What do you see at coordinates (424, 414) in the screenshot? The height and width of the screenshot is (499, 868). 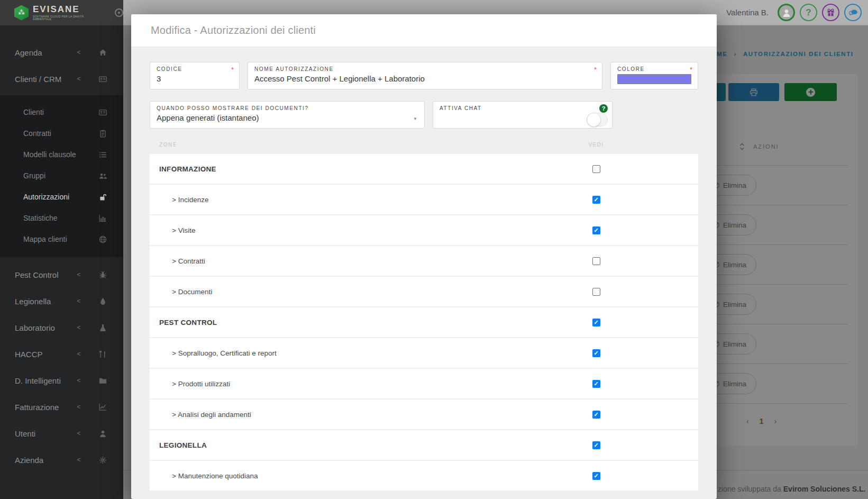 I see `zone-row: > Analisi degli andamenti✓` at bounding box center [424, 414].